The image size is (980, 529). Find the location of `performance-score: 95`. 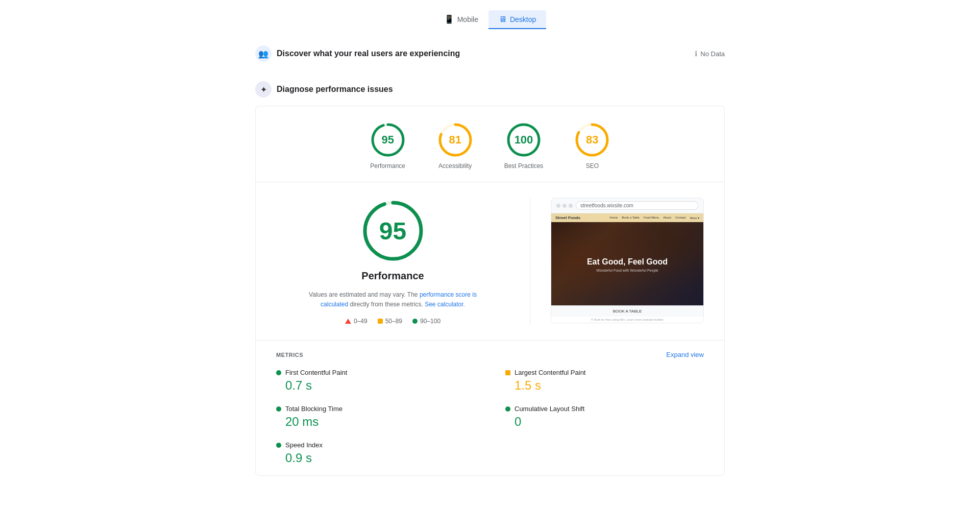

performance-score: 95 is located at coordinates (387, 140).